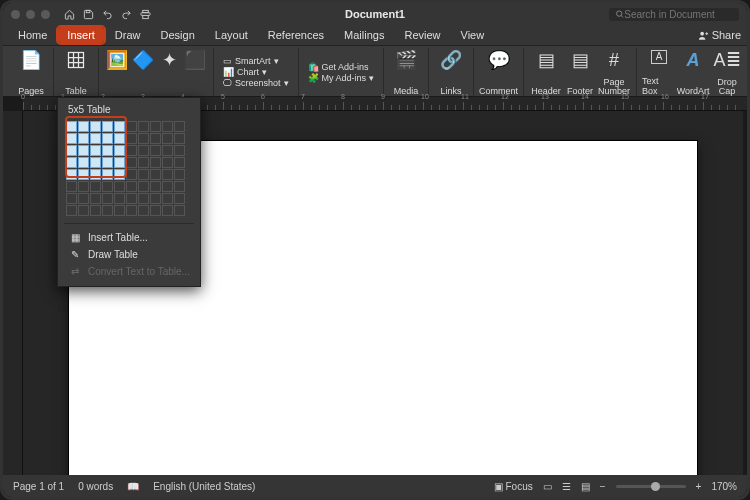 This screenshot has height=500, width=750. What do you see at coordinates (178, 35) in the screenshot?
I see `tab-design: Design` at bounding box center [178, 35].